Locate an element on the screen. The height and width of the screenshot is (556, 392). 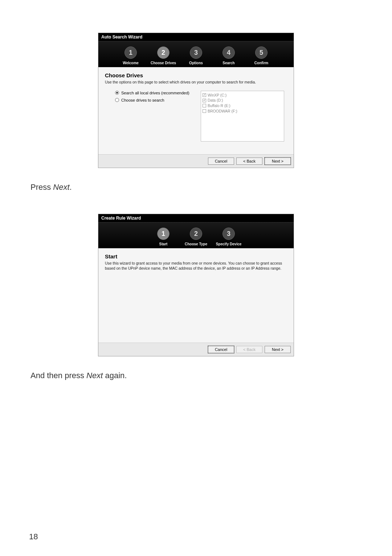
radio-choose-drives: Choose drives to search is located at coordinates (155, 100).